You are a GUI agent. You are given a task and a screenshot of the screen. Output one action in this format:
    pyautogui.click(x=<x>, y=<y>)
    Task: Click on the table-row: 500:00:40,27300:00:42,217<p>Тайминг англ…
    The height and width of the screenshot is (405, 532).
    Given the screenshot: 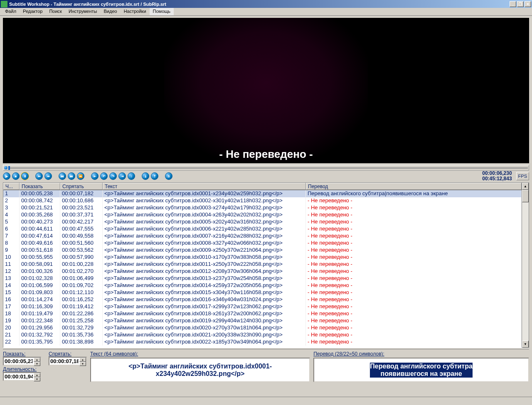 What is the action you would take?
    pyautogui.click(x=263, y=222)
    